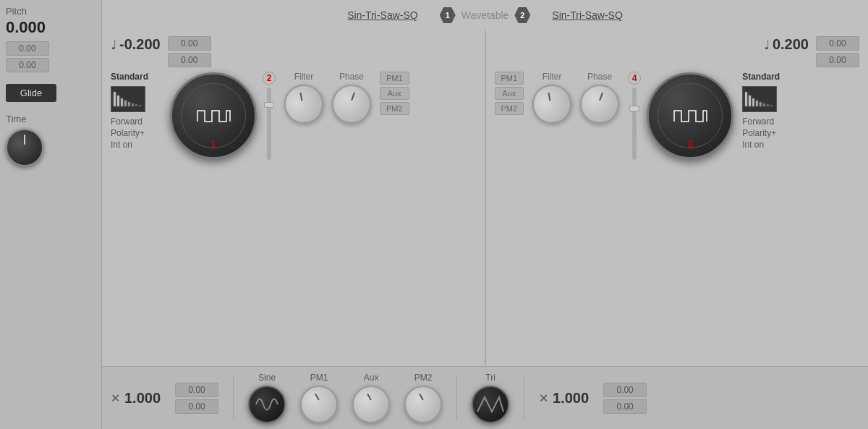  What do you see at coordinates (319, 404) in the screenshot?
I see `bottom-pm1-knob` at bounding box center [319, 404].